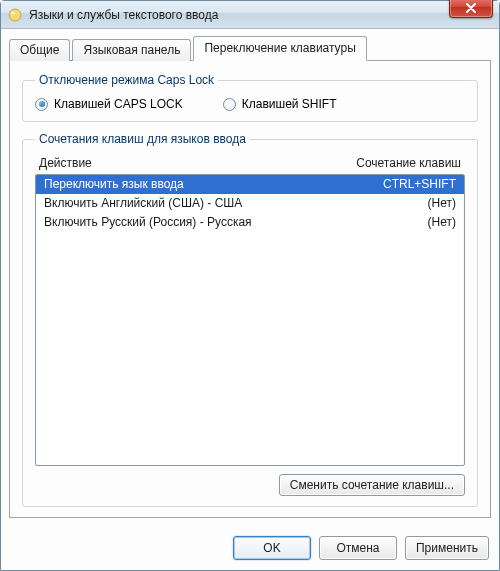 The height and width of the screenshot is (571, 500). What do you see at coordinates (114, 184) in the screenshot?
I see `list-cell-action: Переключить язык ввода` at bounding box center [114, 184].